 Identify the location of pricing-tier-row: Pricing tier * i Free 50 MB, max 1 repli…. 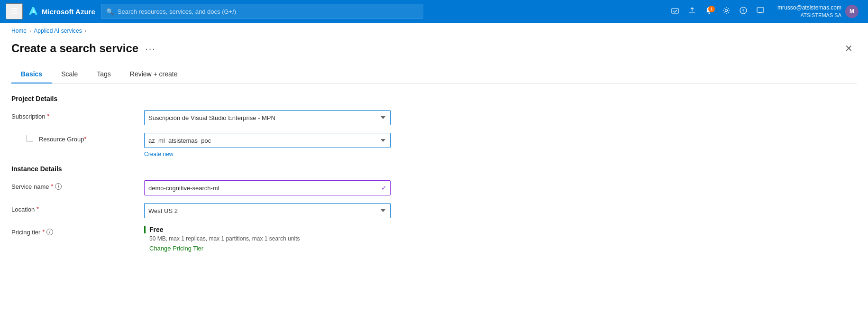
(434, 239).